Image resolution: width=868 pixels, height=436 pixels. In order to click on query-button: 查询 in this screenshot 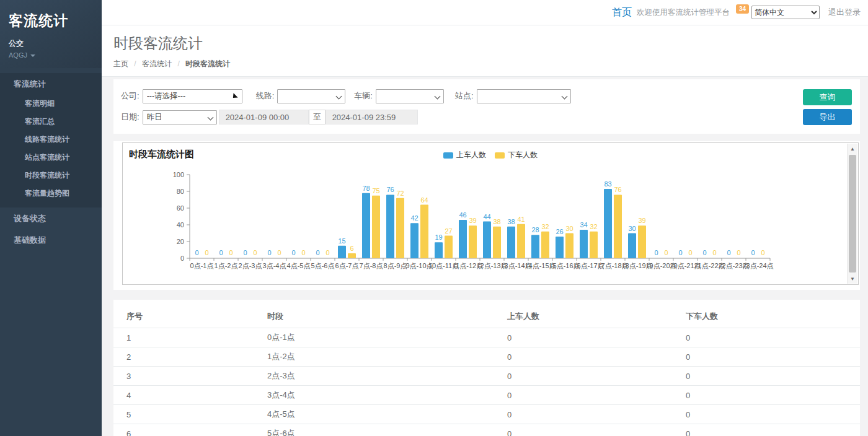, I will do `click(827, 97)`.